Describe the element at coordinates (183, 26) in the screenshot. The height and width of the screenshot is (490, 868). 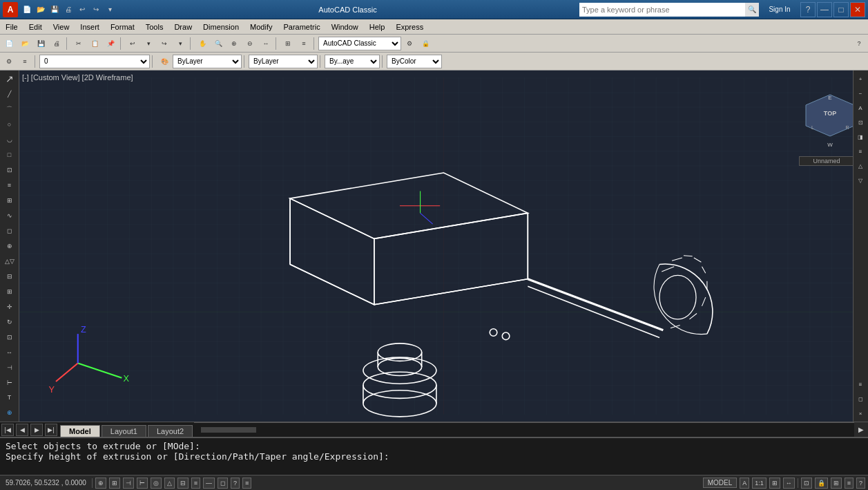
I see `menu-draw: Draw` at that location.